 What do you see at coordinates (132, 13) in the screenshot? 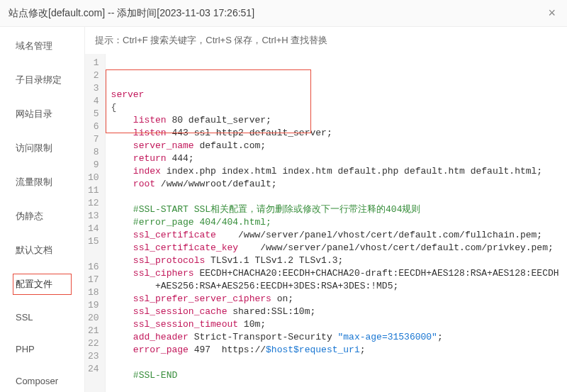
I see `window-title: 站点修改[default.com] -- 添加时间[2023-11-03 17:…` at bounding box center [132, 13].